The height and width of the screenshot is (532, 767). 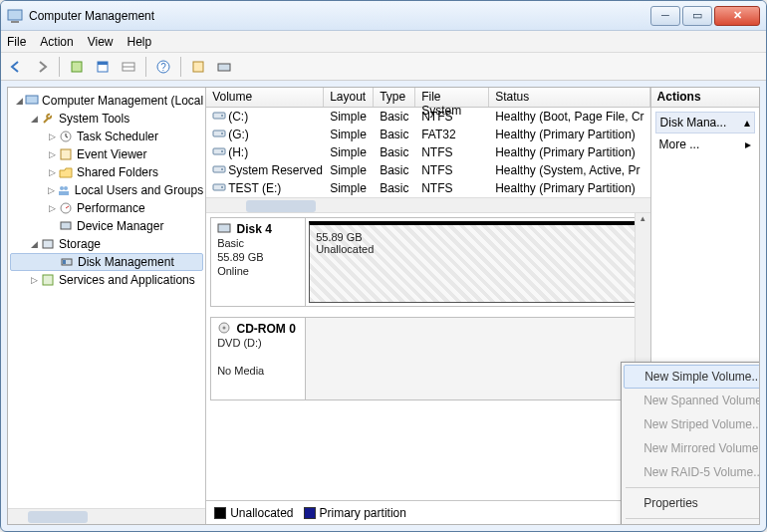 What do you see at coordinates (261, 513) in the screenshot?
I see `legend-unallocated: Unallocated` at bounding box center [261, 513].